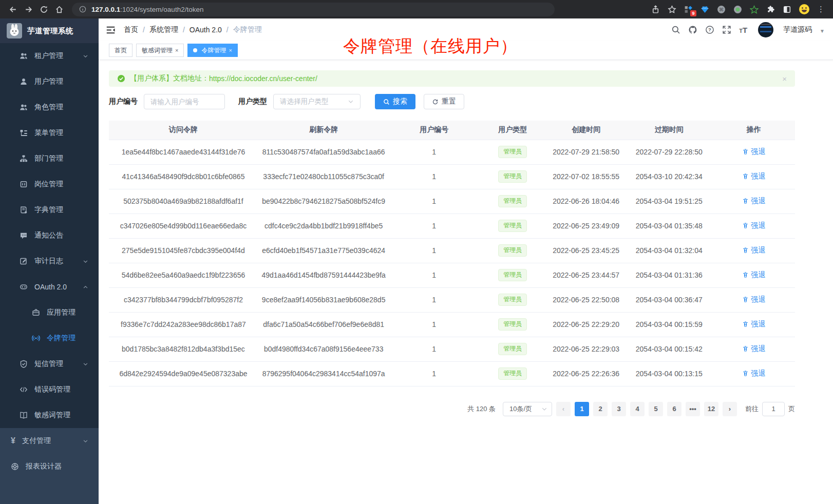 The image size is (833, 504). I want to click on sidebar-item: 岗位管理, so click(49, 184).